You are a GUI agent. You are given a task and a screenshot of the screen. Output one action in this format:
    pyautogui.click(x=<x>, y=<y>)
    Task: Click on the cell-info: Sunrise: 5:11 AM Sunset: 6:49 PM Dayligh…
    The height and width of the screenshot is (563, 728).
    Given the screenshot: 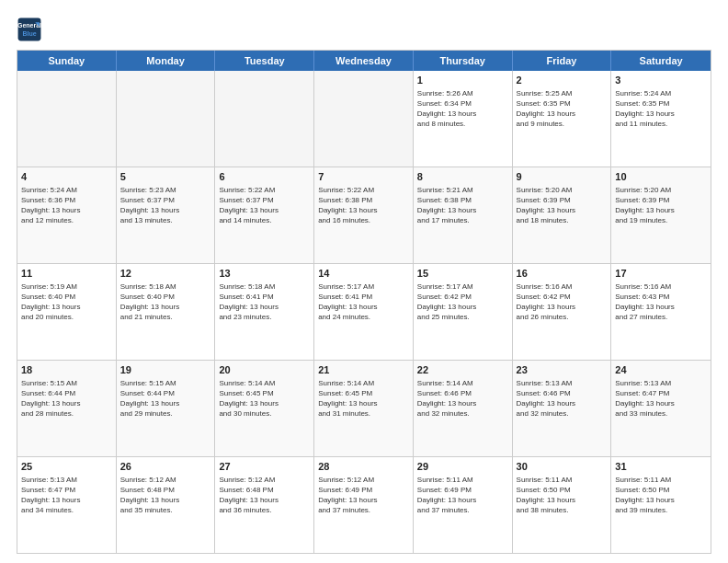 What is the action you would take?
    pyautogui.click(x=463, y=495)
    